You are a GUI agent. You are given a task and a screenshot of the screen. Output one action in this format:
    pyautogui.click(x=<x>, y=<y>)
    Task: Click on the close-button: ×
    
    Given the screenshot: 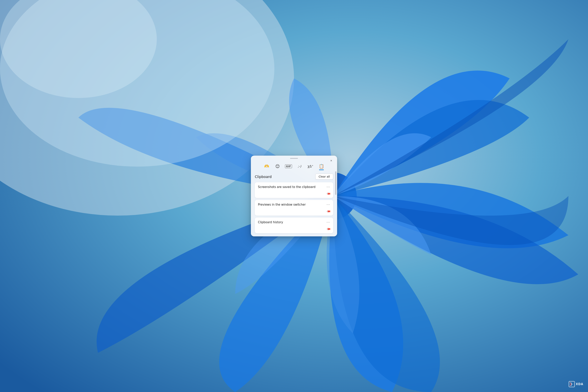 What is the action you would take?
    pyautogui.click(x=331, y=160)
    